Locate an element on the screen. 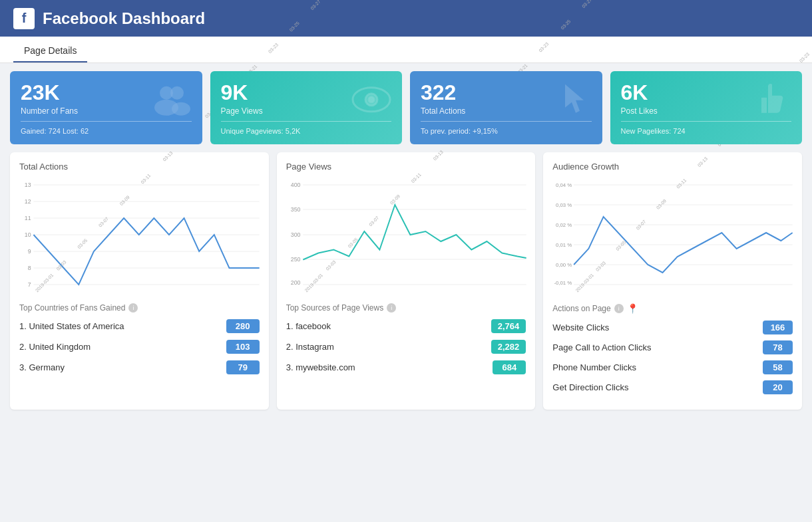  info-icon: i is located at coordinates (133, 308).